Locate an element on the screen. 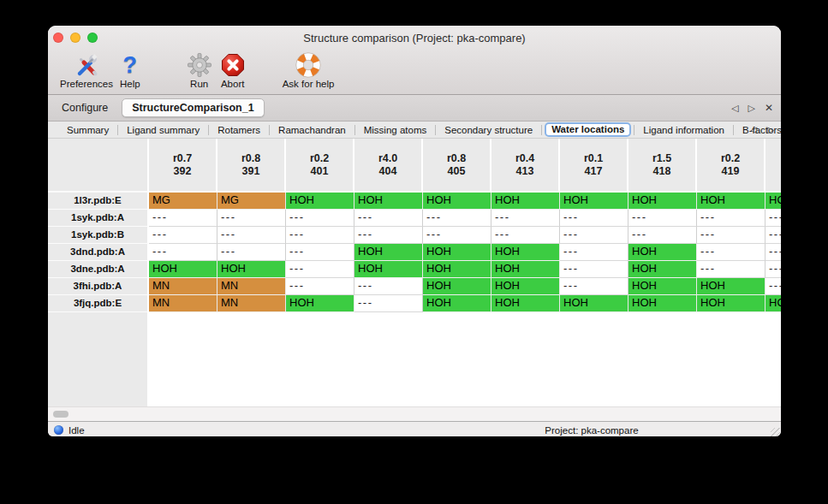 This screenshot has height=504, width=828. column-header: r4.0 404 is located at coordinates (389, 166).